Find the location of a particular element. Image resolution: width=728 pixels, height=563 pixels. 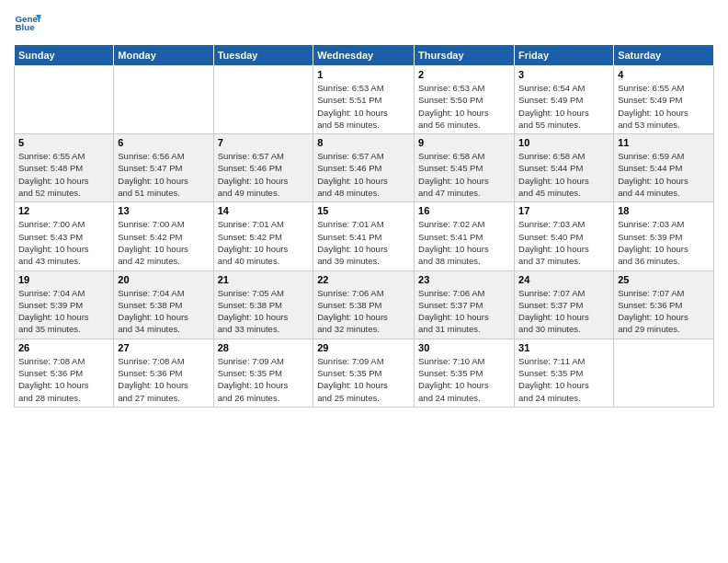

day-info: Sunrise: 6:54 AMSunset: 5:49 PMDaylight:… is located at coordinates (564, 107).